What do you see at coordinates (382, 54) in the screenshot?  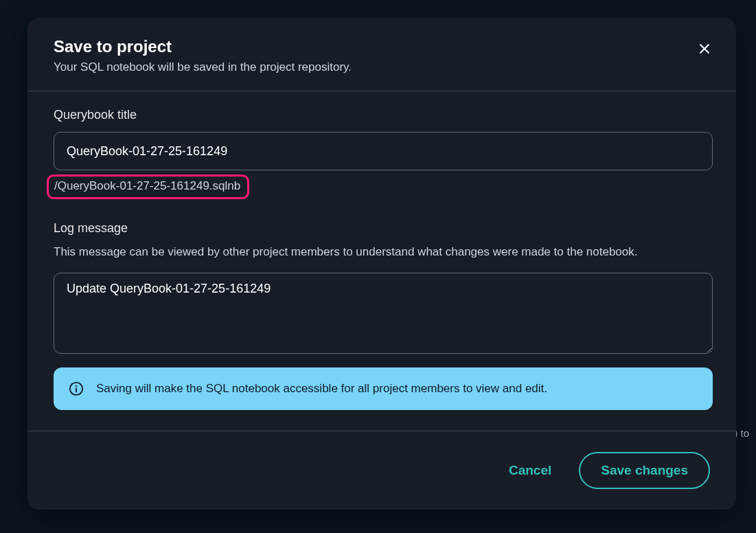 I see `modal-header: Save to project Your SQL notebook will b…` at bounding box center [382, 54].